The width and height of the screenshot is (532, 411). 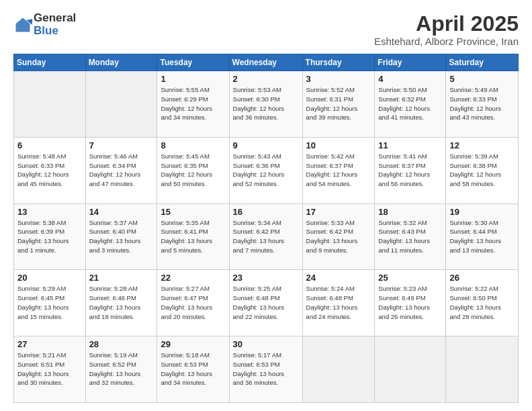 What do you see at coordinates (446, 42) in the screenshot?
I see `calendar-subtitle: Eshtehard, Alborz Province, Iran` at bounding box center [446, 42].